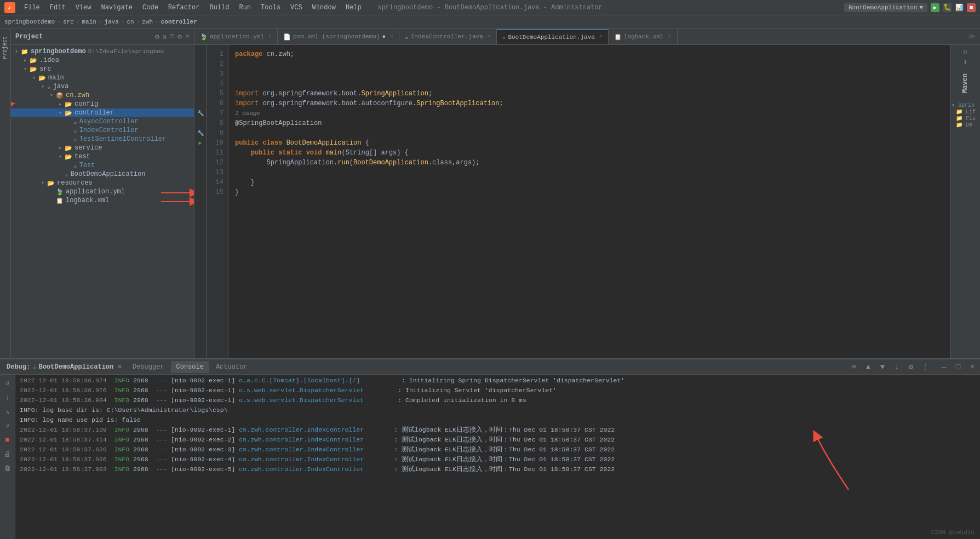 This screenshot has width=980, height=539. What do you see at coordinates (184, 8) in the screenshot?
I see `menu-refactor: Refactor` at bounding box center [184, 8].